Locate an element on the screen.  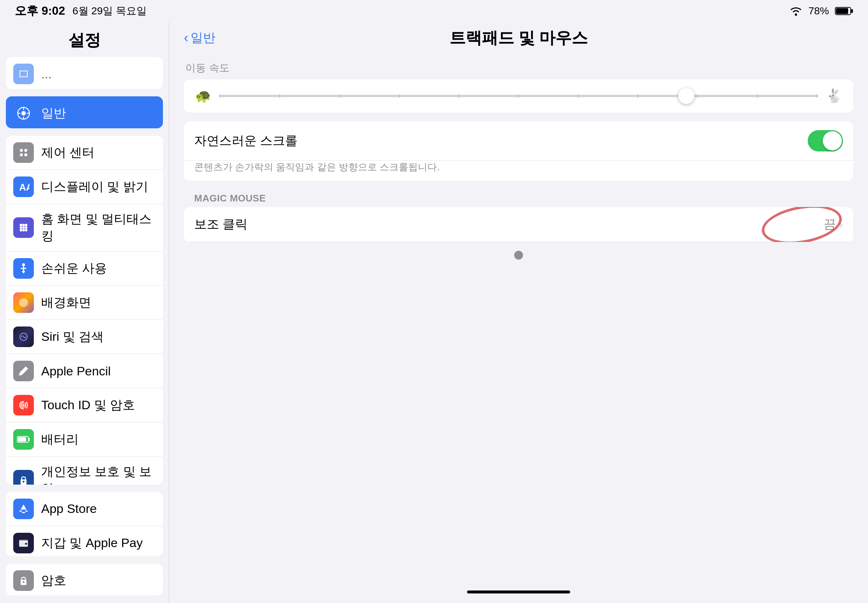
sidebar-icon-wallet is located at coordinates (23, 543).